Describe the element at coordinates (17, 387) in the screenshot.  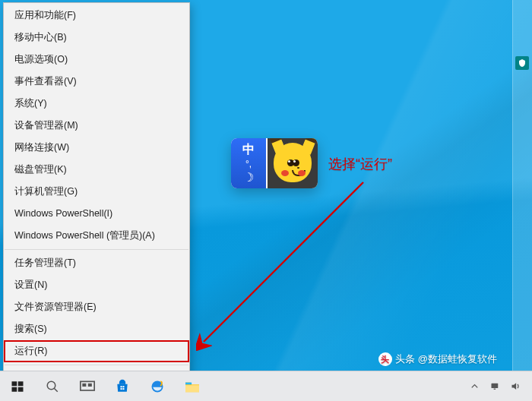
I see `start-button` at that location.